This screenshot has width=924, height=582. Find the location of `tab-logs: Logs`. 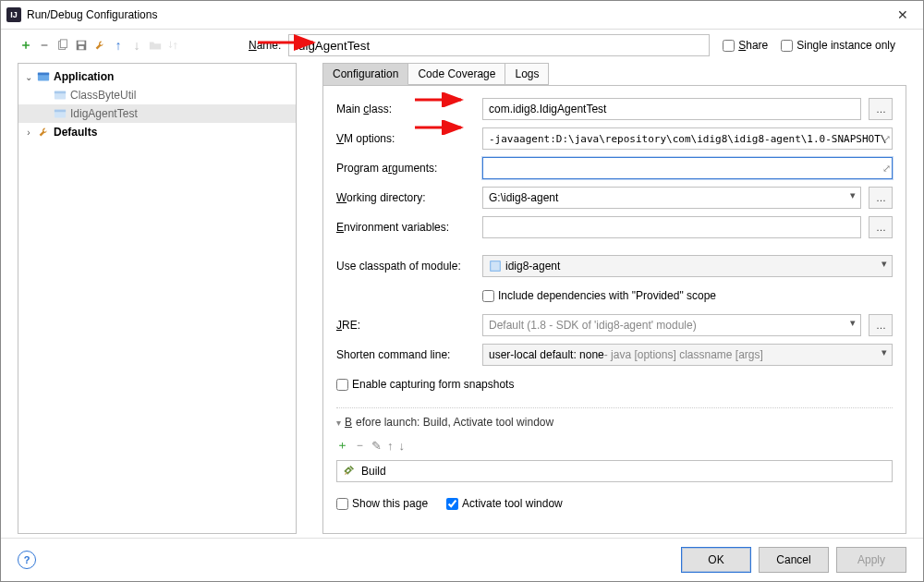

tab-logs: Logs is located at coordinates (527, 74).